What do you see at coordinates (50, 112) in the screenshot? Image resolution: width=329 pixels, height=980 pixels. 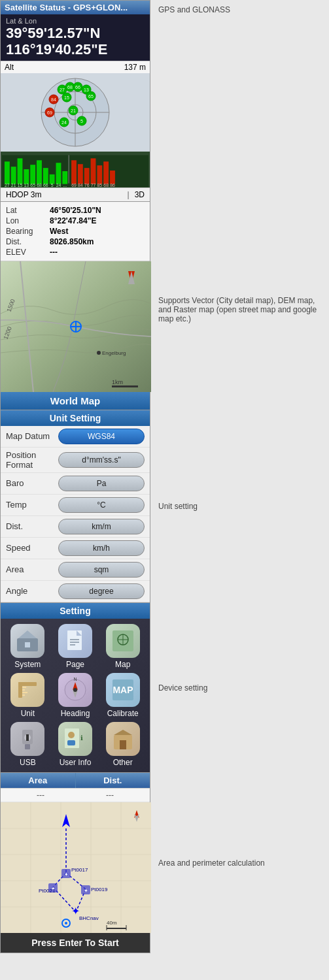 I see `svg-text: 69` at bounding box center [50, 112].